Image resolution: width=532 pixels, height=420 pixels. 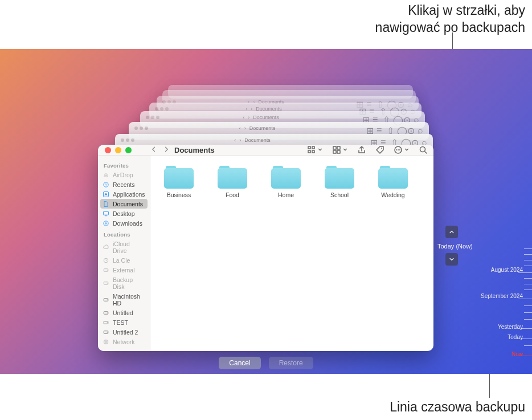 I want to click on sidebar-item-label: Downloads, so click(x=128, y=223).